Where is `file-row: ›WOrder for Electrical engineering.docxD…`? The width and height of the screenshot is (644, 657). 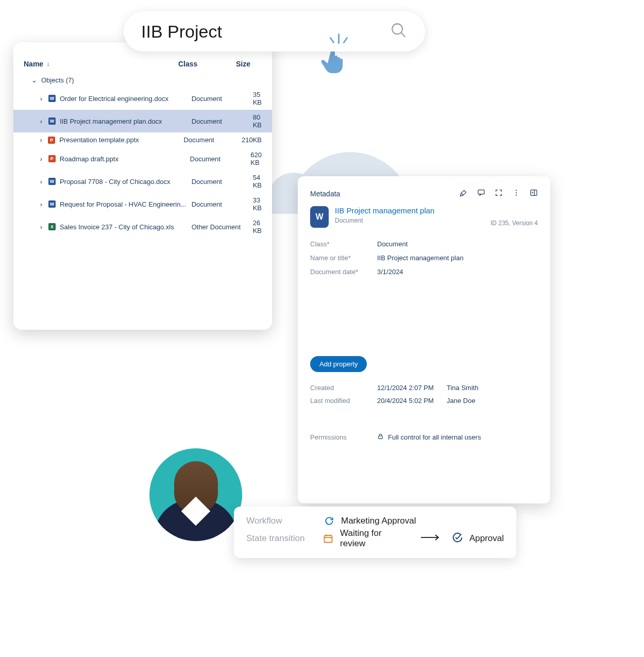
file-row: ›WOrder for Electrical engineering.docxD… is located at coordinates (143, 98).